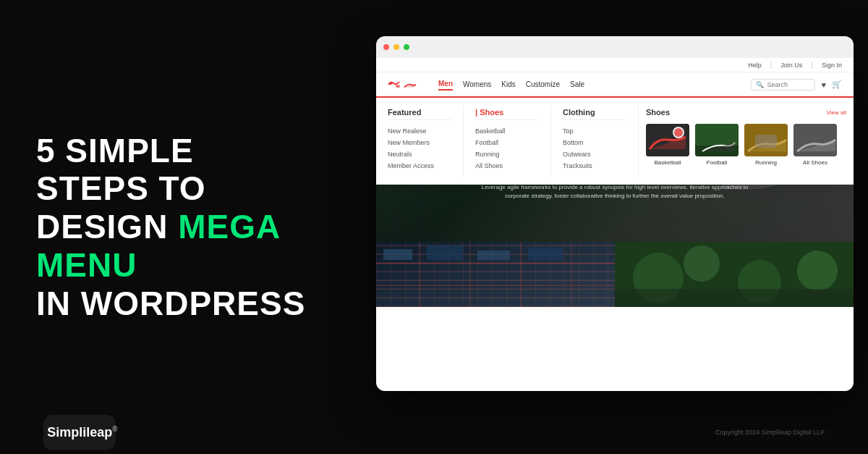 This screenshot has width=868, height=454. Describe the element at coordinates (171, 303) in the screenshot. I see `headline-text-3: IN WORDPRESS` at that location.